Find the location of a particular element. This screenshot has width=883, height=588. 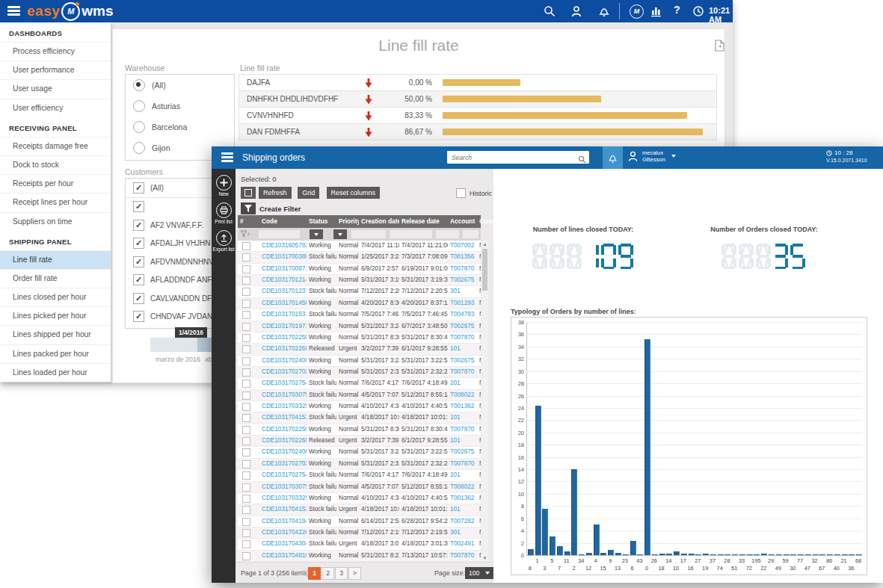

export-page-icon is located at coordinates (719, 46).